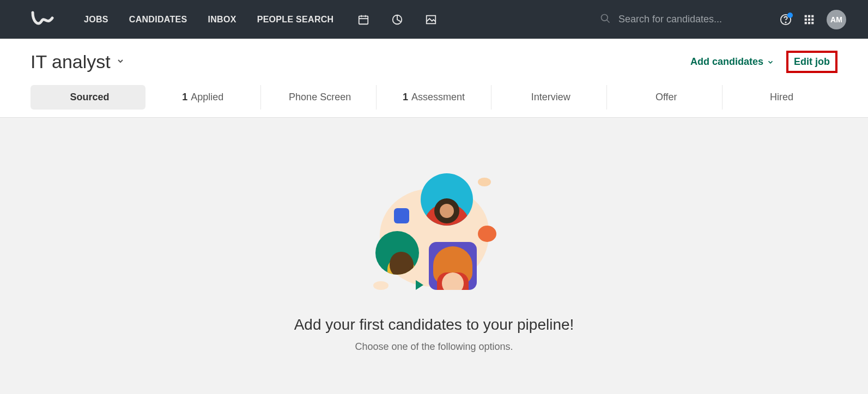  I want to click on stage-hired: Hired, so click(780, 97).